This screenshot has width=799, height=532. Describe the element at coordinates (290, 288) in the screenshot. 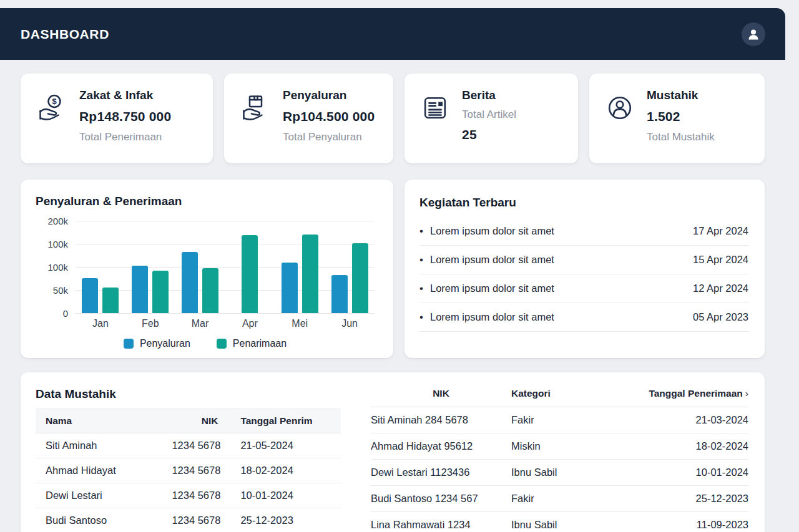

I see `bar-penyaluran-mei` at that location.